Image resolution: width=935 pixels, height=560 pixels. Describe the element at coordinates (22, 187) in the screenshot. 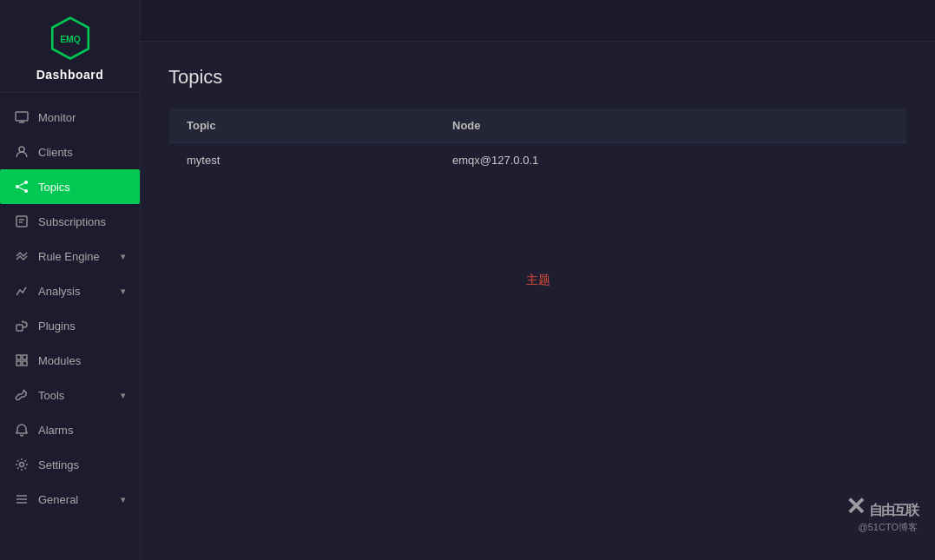

I see `topics-icon` at that location.